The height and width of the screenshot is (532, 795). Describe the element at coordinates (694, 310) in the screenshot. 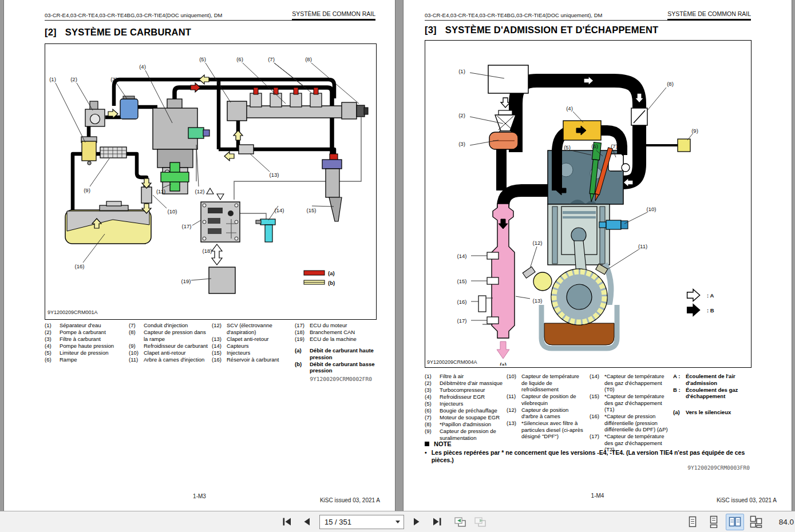

I see `exhaust-flow-arrow-sample` at that location.